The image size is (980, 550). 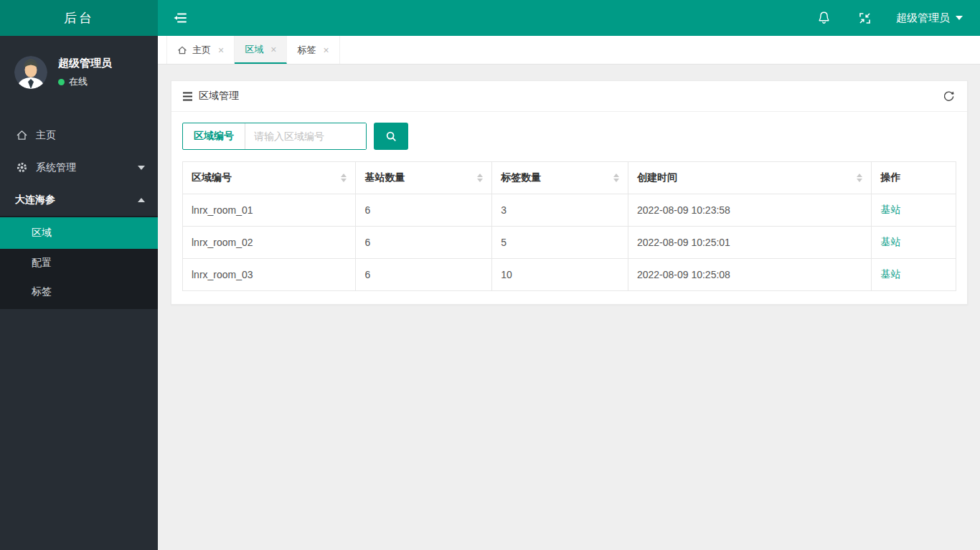 What do you see at coordinates (188, 96) in the screenshot?
I see `list-icon` at bounding box center [188, 96].